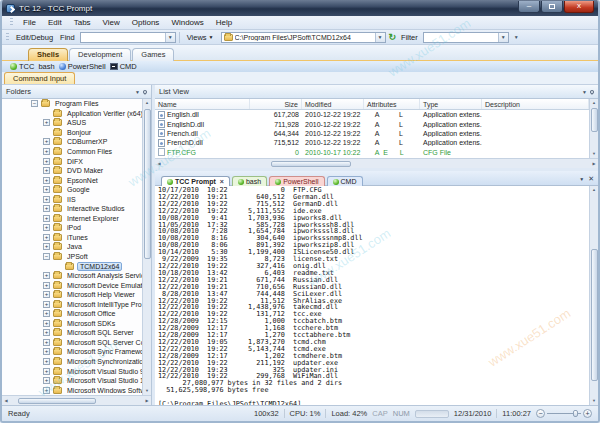 The image size is (600, 423). What do you see at coordinates (594, 296) in the screenshot?
I see `console-vertical-scrollbar: ▲ ▼` at bounding box center [594, 296].